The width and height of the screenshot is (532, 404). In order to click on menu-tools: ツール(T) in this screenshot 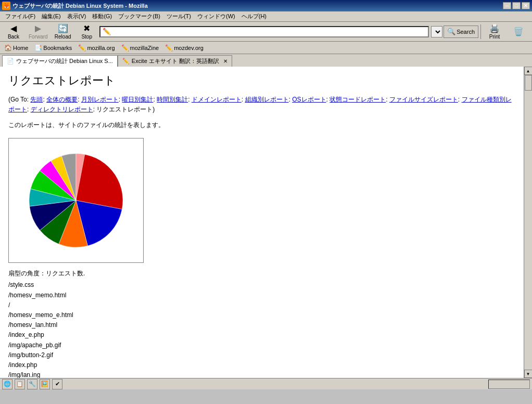, I will do `click(179, 17)`.